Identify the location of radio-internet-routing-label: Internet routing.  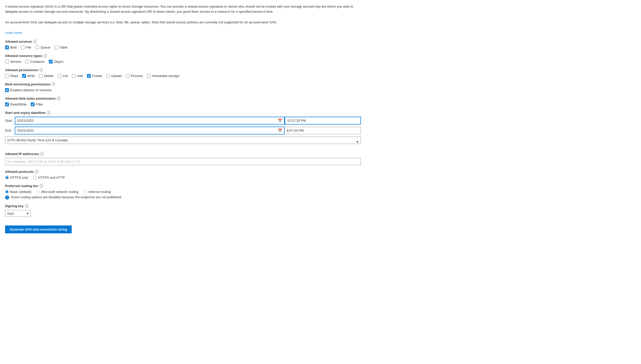
(100, 192).